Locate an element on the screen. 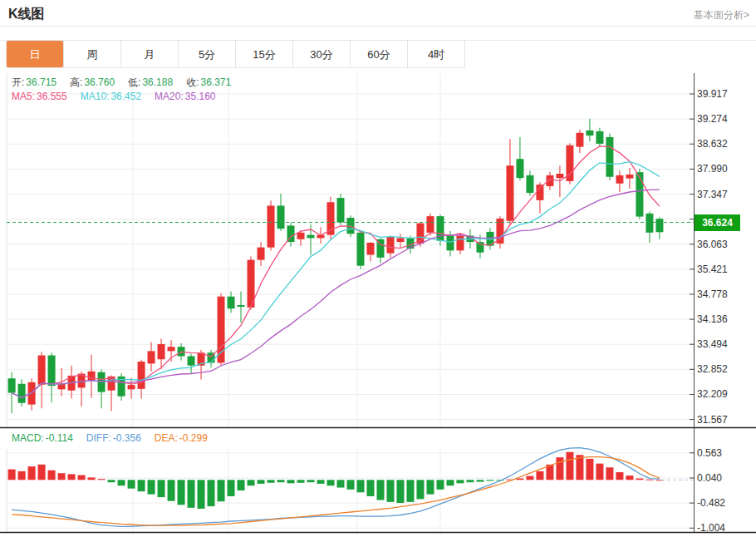 Image resolution: width=756 pixels, height=537 pixels. y-axis-label: -1.004 is located at coordinates (711, 528).